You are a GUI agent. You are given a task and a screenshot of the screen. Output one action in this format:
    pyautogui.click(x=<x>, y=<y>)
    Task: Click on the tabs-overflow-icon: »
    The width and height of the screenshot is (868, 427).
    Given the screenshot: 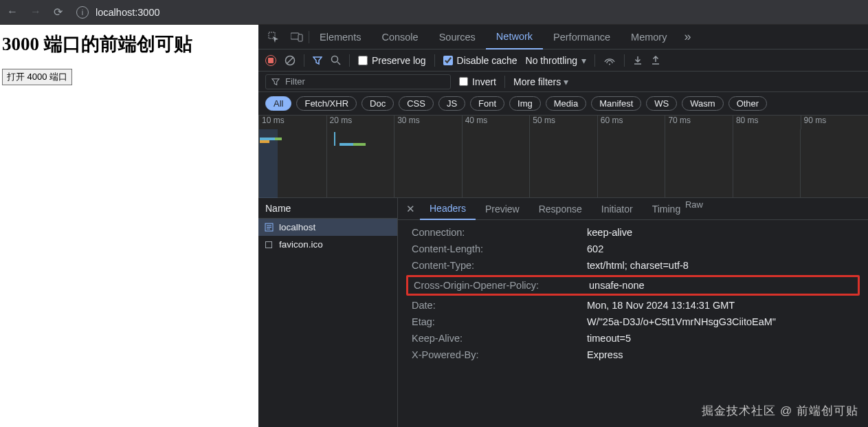 What is the action you would take?
    pyautogui.click(x=687, y=37)
    